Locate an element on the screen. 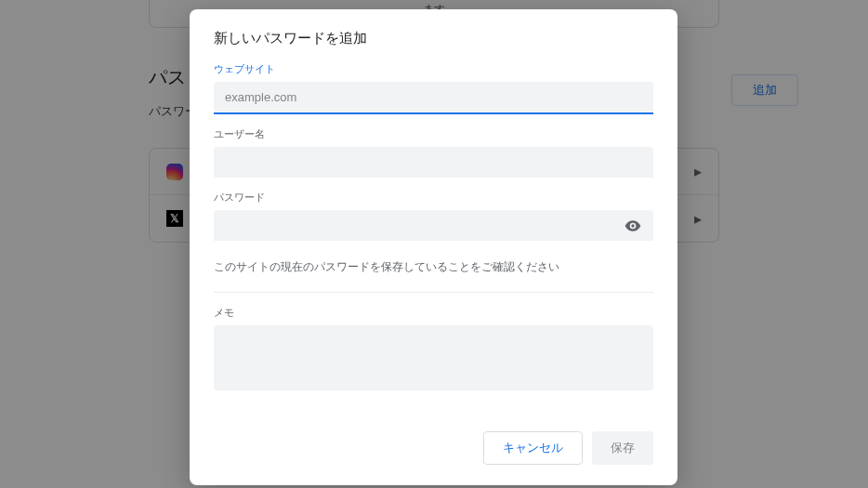 Image resolution: width=868 pixels, height=488 pixels. show-password-icon is located at coordinates (633, 226).